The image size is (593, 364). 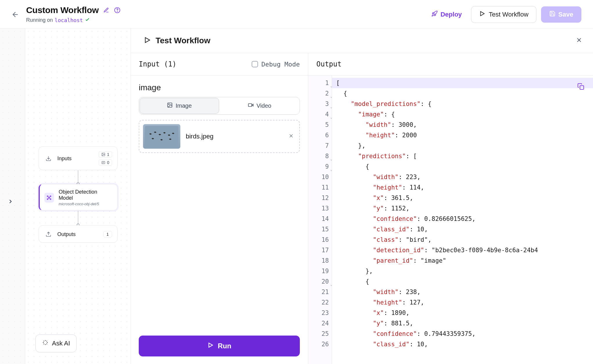 I want to click on debug-label: Debug Mode, so click(x=281, y=64).